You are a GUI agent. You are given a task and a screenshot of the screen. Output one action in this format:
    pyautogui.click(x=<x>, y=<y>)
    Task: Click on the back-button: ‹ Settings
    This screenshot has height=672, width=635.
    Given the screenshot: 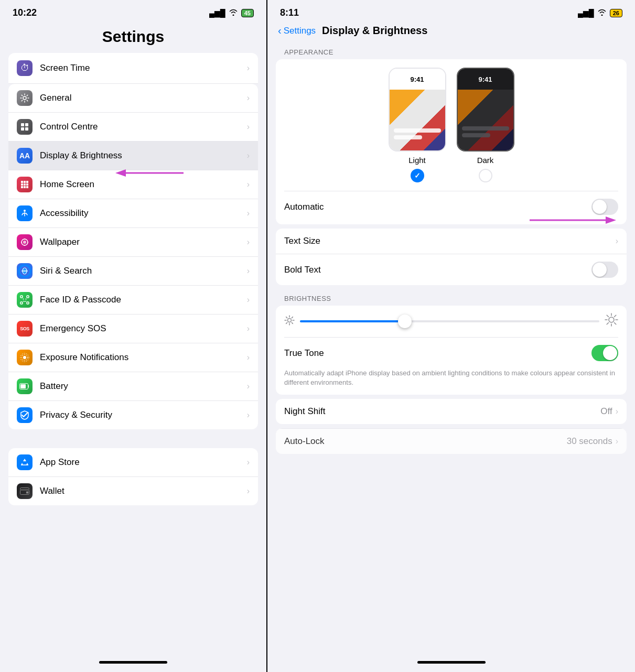 What is the action you would take?
    pyautogui.click(x=297, y=30)
    